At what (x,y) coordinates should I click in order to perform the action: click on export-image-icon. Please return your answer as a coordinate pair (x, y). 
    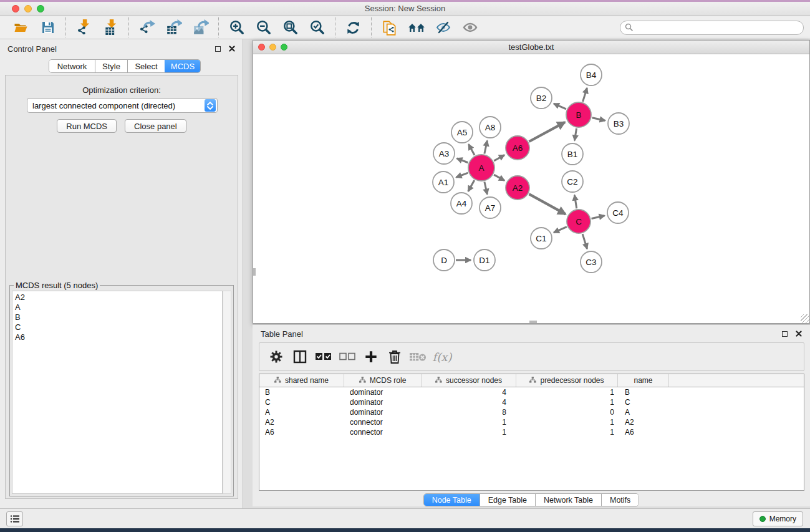
    Looking at the image, I should click on (201, 27).